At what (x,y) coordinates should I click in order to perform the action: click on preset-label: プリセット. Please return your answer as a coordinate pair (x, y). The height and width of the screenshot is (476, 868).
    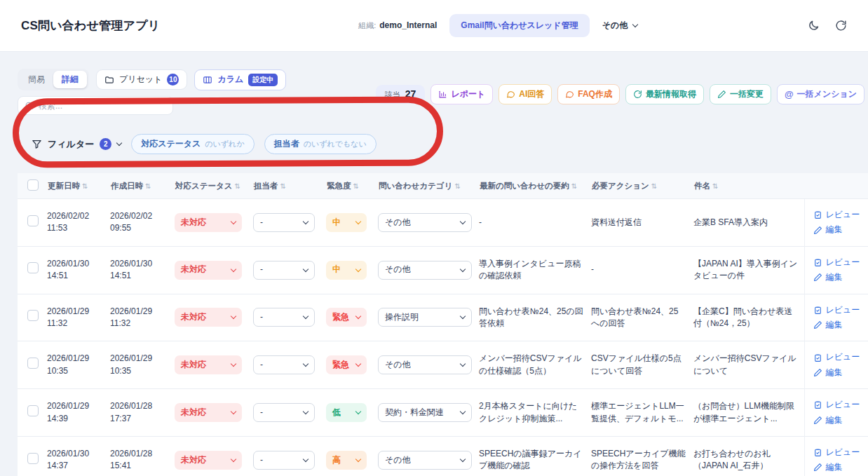
    Looking at the image, I should click on (140, 80).